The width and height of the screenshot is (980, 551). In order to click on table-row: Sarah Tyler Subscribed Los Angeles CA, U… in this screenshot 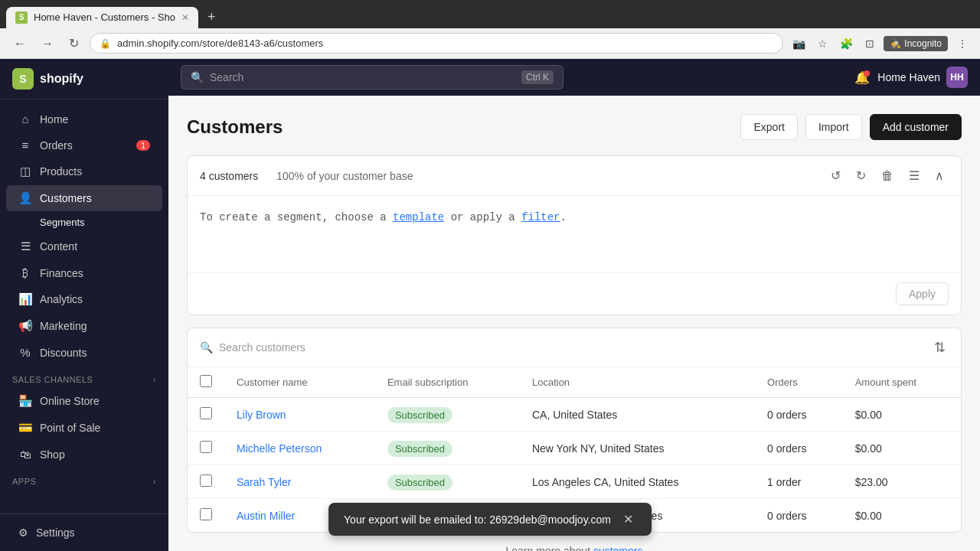, I will do `click(574, 482)`.